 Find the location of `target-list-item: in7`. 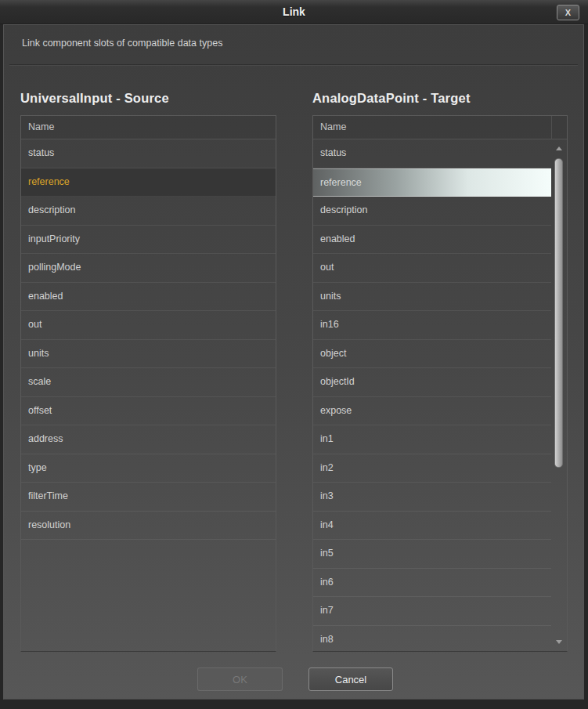

target-list-item: in7 is located at coordinates (432, 611).